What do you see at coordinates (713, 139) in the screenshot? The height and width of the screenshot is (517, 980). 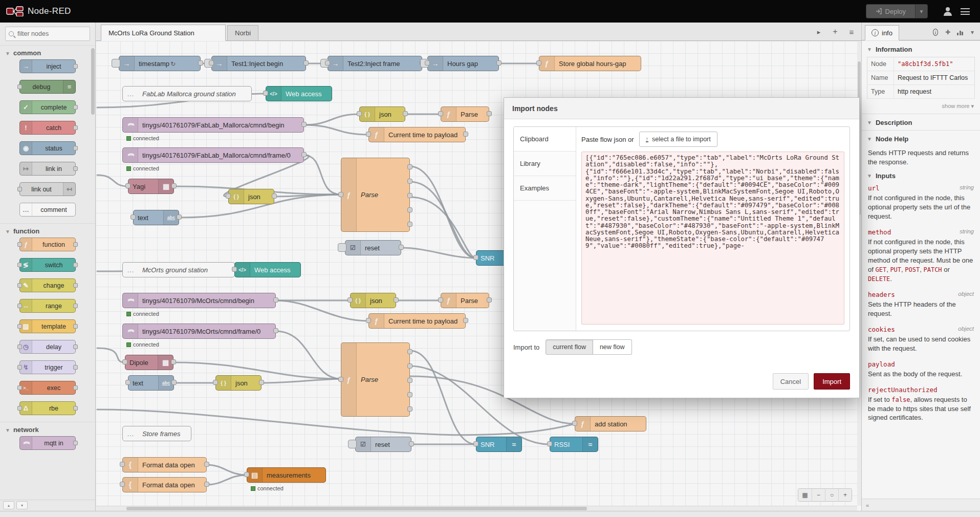 I see `paste-row: Paste flow json or ↑ select a file to im…` at bounding box center [713, 139].